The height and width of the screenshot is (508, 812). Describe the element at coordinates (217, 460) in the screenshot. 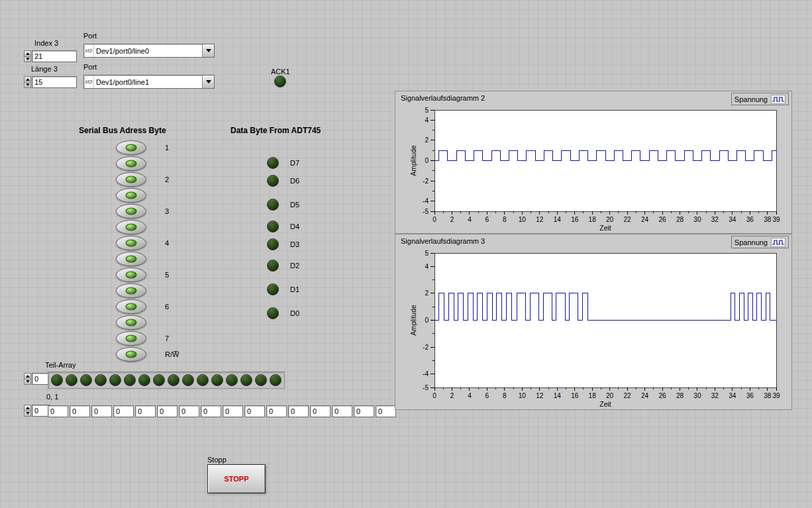

I see `stop-label: Stopp` at that location.